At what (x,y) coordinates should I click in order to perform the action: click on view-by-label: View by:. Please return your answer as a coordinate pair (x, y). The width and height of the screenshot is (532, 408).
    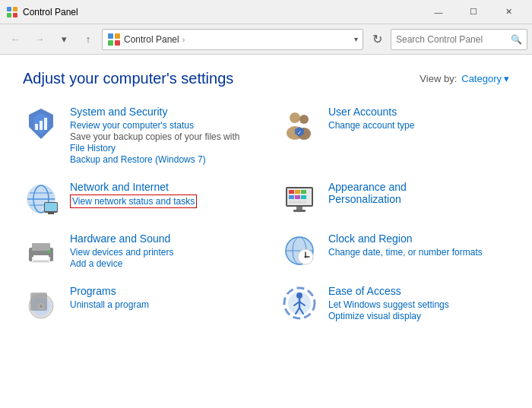
    Looking at the image, I should click on (438, 79).